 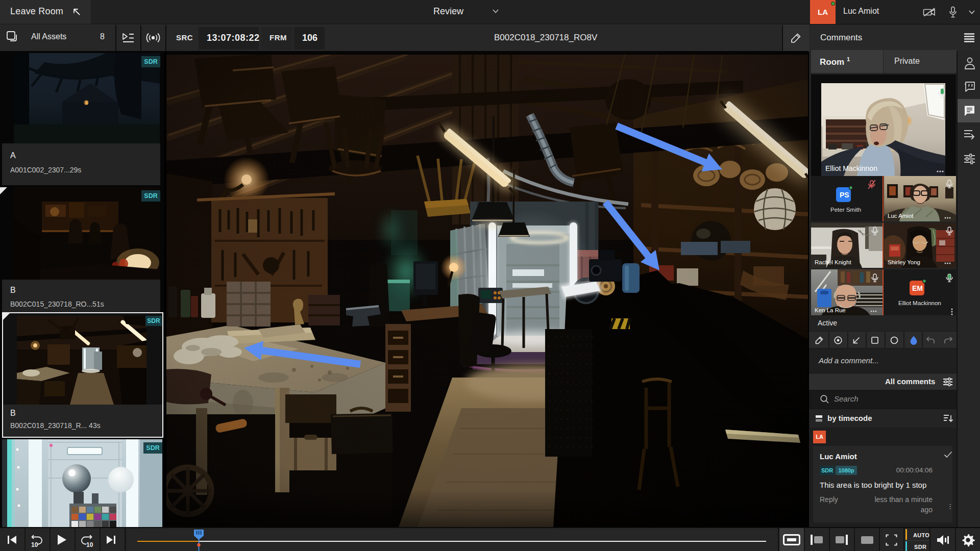 I want to click on svg-text: Peter Smith, so click(x=846, y=210).